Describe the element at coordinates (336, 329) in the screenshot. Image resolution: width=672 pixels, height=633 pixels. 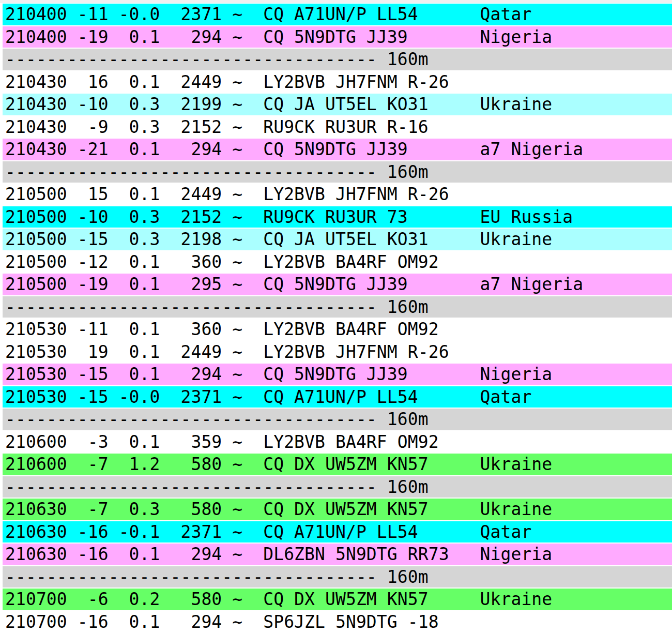
I see `decode-row: 210530 -11 0.1 360 ~ LY2BVB BA4RF OM92` at that location.